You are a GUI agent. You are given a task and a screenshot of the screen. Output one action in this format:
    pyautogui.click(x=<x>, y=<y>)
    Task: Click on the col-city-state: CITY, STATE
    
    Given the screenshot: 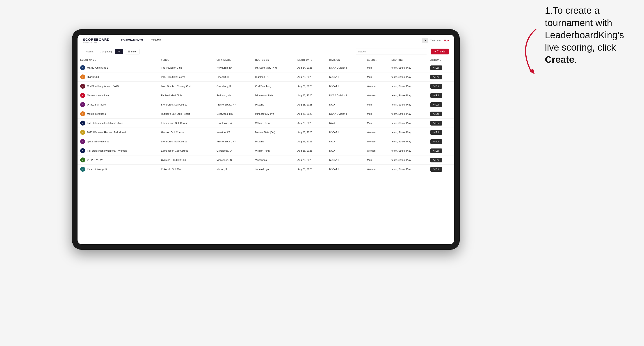 What is the action you would take?
    pyautogui.click(x=233, y=60)
    